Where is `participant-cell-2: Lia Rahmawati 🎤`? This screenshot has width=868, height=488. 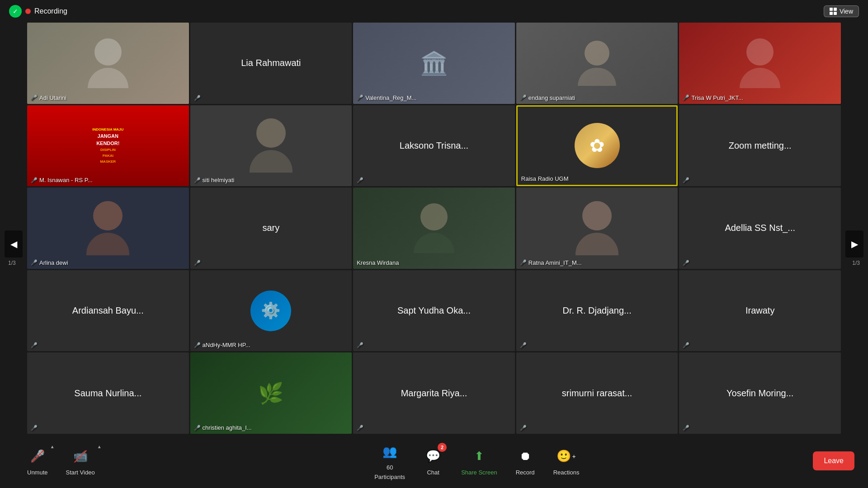
participant-cell-2: Lia Rahmawati 🎤 is located at coordinates (271, 63).